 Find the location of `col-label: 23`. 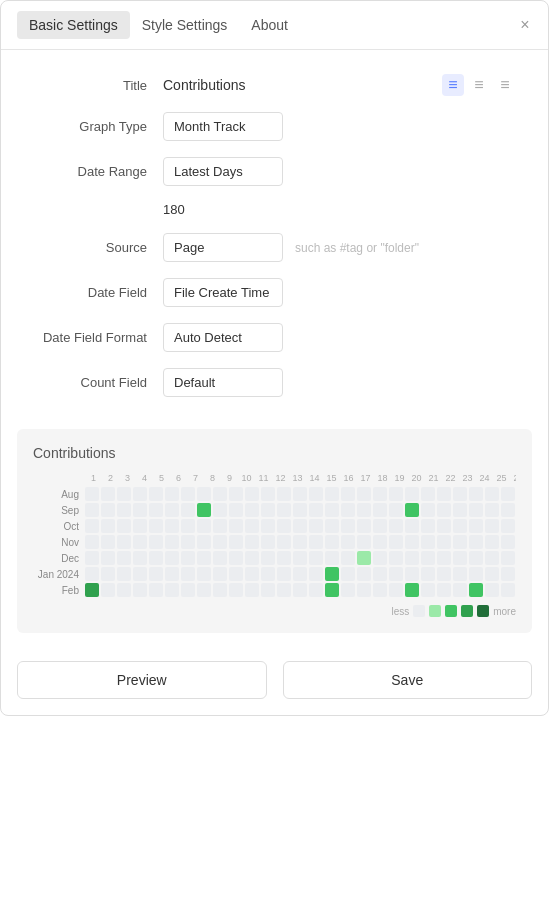

col-label: 23 is located at coordinates (468, 478).